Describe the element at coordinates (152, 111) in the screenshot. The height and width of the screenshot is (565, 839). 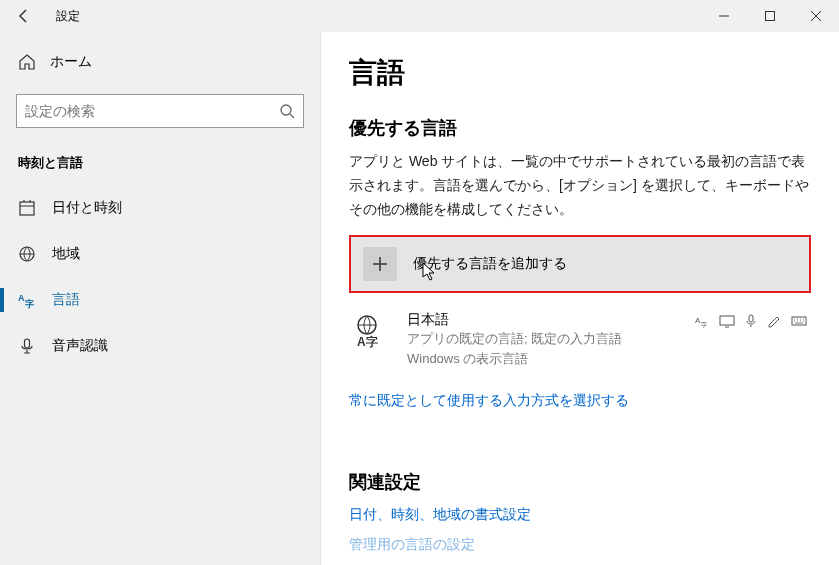
I see `search-input` at that location.